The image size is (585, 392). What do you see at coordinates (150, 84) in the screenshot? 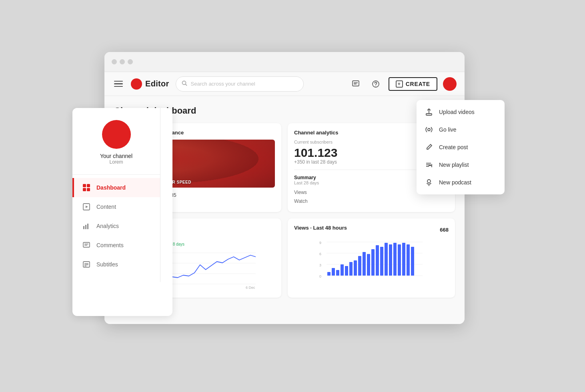
I see `logo-area: Editor` at bounding box center [150, 84].